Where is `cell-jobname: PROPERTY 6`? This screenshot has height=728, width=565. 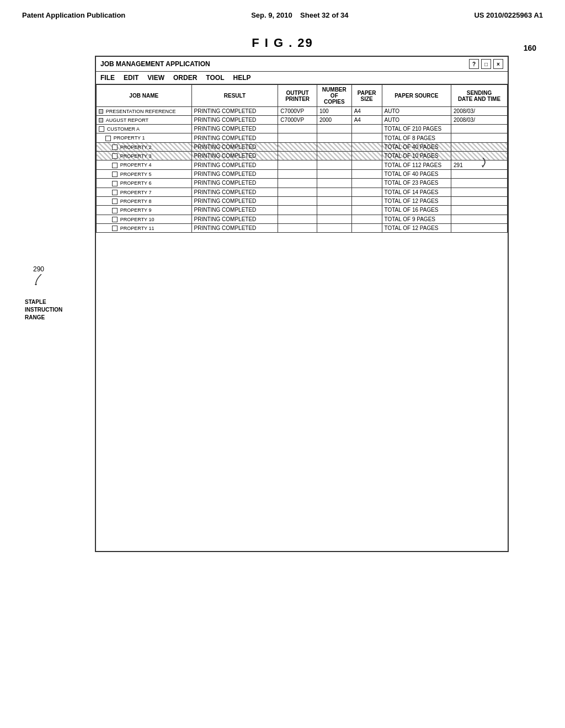
cell-jobname: PROPERTY 6 is located at coordinates (145, 183).